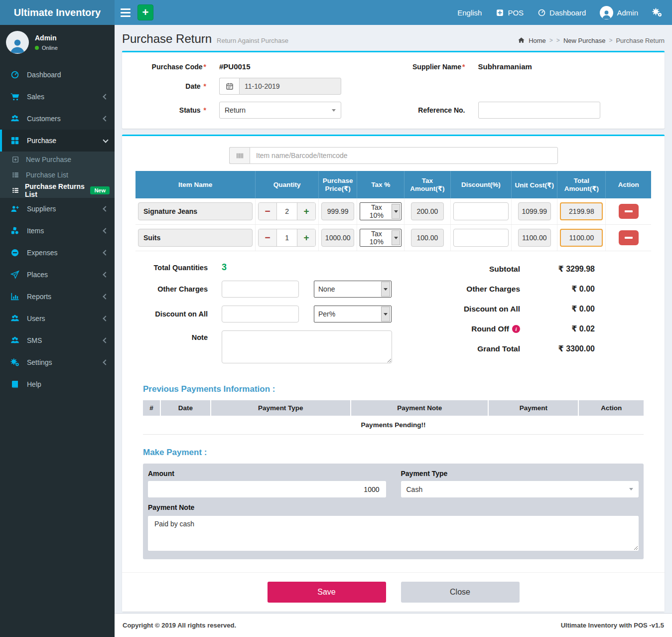  What do you see at coordinates (15, 253) in the screenshot?
I see `minus-circle-icon` at bounding box center [15, 253].